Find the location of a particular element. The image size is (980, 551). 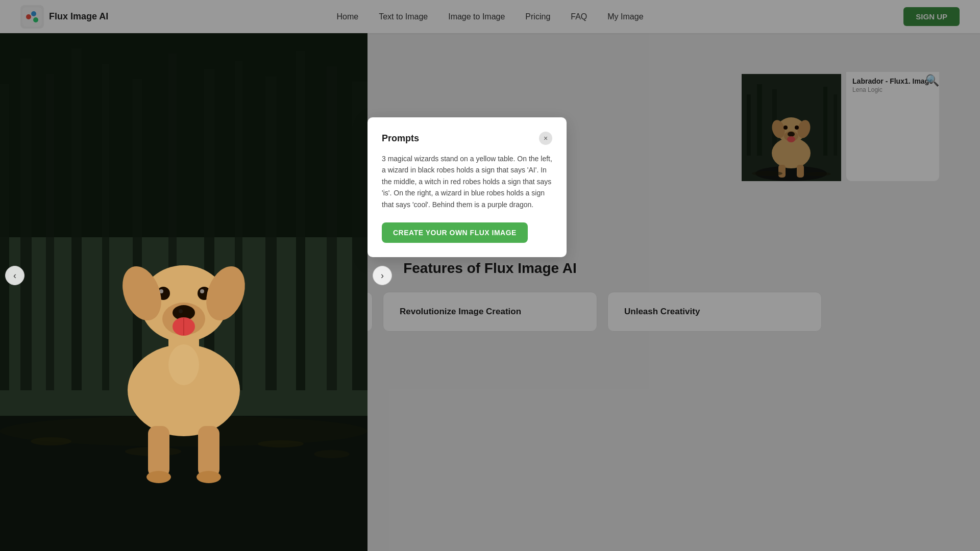

modal-prompt-text: 3 magical wizards stand on a yellow tabl… is located at coordinates (467, 182).